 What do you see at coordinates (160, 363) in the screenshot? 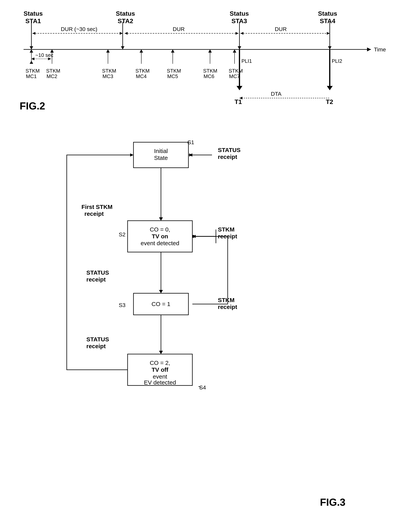
I see `svg-text: CO = 2,` at bounding box center [160, 363].